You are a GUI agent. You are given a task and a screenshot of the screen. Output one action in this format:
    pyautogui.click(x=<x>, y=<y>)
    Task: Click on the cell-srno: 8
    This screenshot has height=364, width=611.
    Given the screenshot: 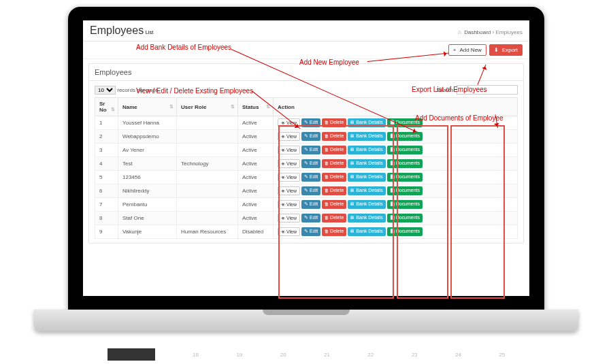 What is the action you would take?
    pyautogui.click(x=107, y=218)
    